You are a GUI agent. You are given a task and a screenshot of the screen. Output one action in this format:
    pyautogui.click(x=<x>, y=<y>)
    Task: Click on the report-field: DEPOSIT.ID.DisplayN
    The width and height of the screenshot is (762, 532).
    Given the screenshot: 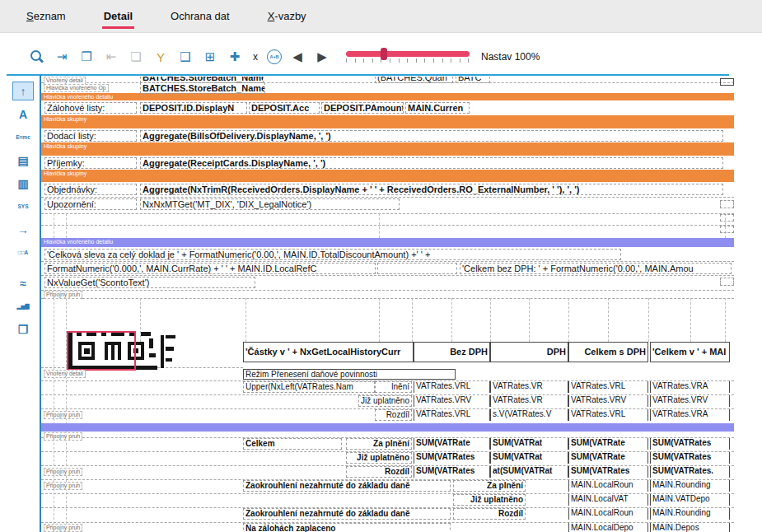 What is the action you would take?
    pyautogui.click(x=194, y=108)
    